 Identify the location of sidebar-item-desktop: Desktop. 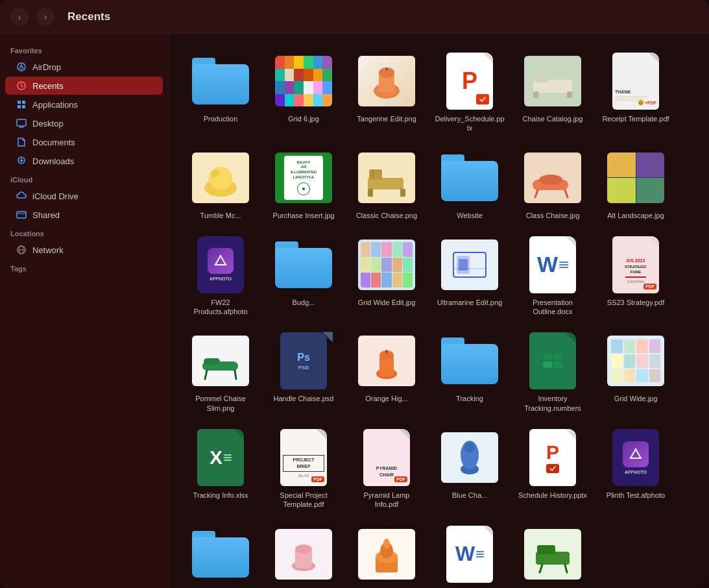
(84, 123).